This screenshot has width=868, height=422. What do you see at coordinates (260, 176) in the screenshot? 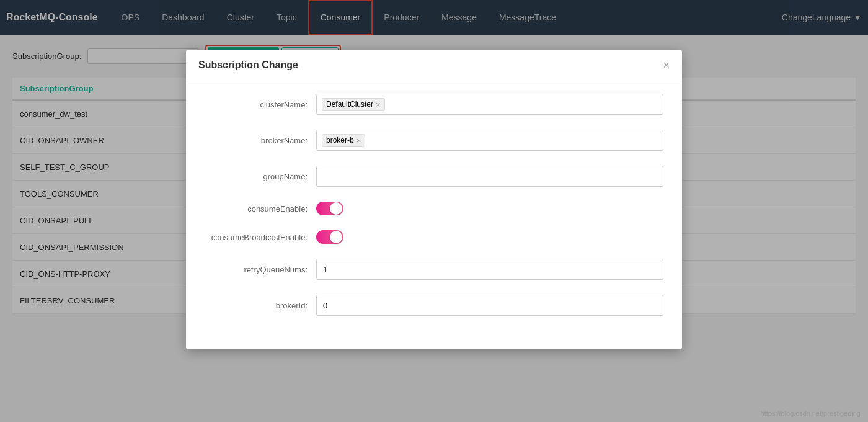
I see `group-name-label: groupName:` at bounding box center [260, 176].